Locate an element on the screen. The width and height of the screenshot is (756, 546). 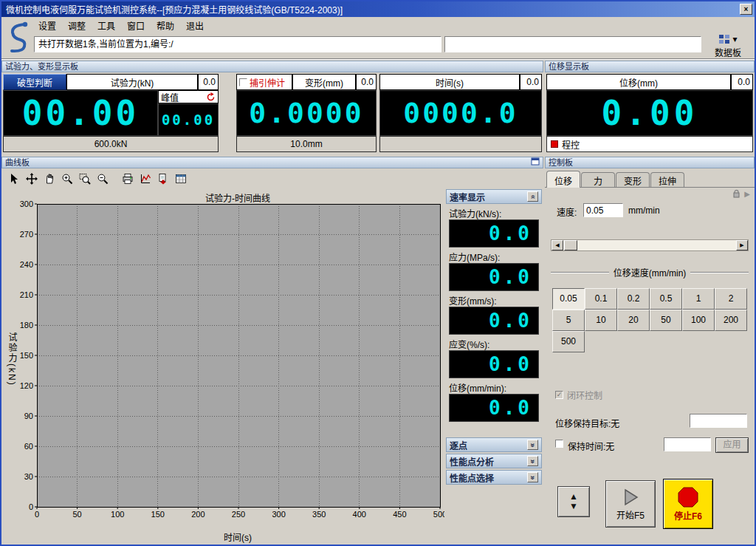
section-pointwise: 逐点 » is located at coordinates (494, 445).